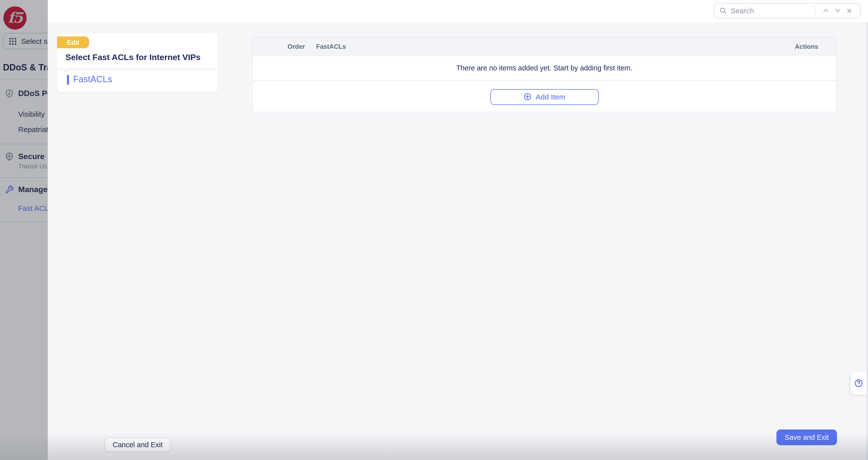 Image resolution: width=868 pixels, height=460 pixels. What do you see at coordinates (787, 11) in the screenshot?
I see `search-bar` at bounding box center [787, 11].